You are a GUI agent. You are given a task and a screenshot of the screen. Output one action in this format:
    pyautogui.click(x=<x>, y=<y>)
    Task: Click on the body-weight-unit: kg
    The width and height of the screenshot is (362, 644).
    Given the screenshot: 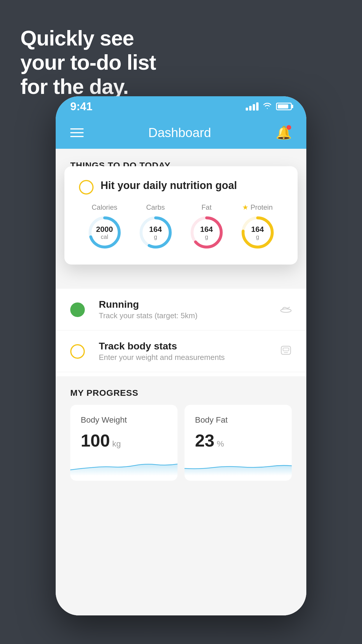 What is the action you would take?
    pyautogui.click(x=117, y=444)
    